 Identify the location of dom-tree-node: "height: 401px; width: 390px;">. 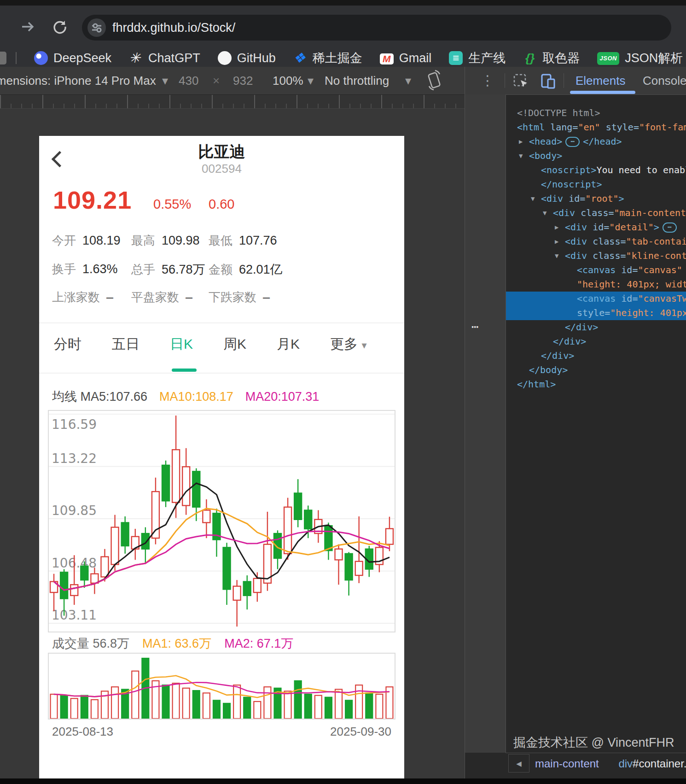
(596, 285).